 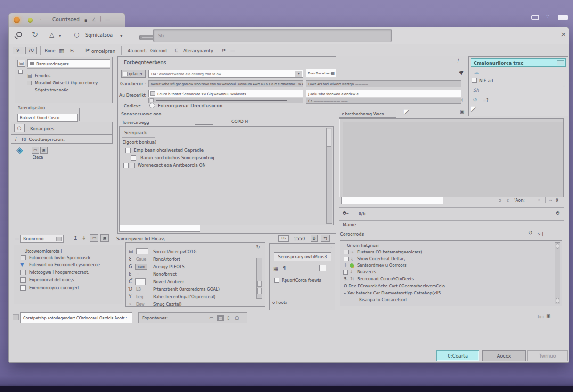 What do you see at coordinates (531, 233) in the screenshot?
I see `undo-icon: ↺` at bounding box center [531, 233].